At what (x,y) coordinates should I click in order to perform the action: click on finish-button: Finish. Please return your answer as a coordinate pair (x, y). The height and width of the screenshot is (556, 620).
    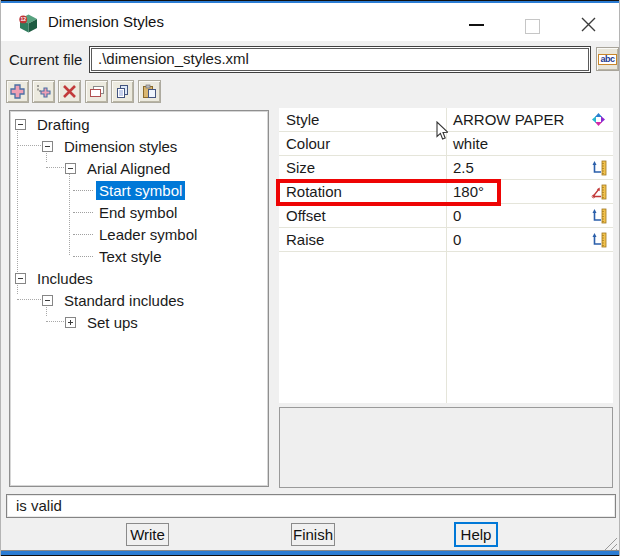
    Looking at the image, I should click on (313, 534).